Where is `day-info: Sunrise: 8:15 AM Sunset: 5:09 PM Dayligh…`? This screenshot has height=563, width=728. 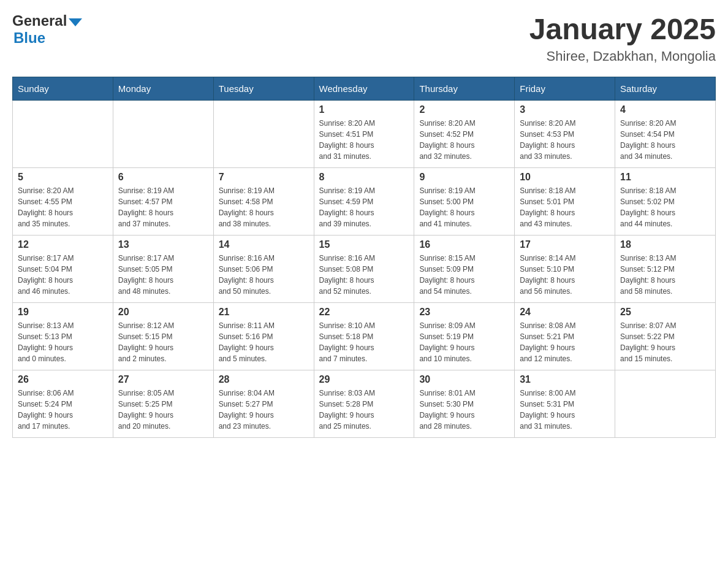
day-info: Sunrise: 8:15 AM Sunset: 5:09 PM Dayligh… is located at coordinates (464, 275).